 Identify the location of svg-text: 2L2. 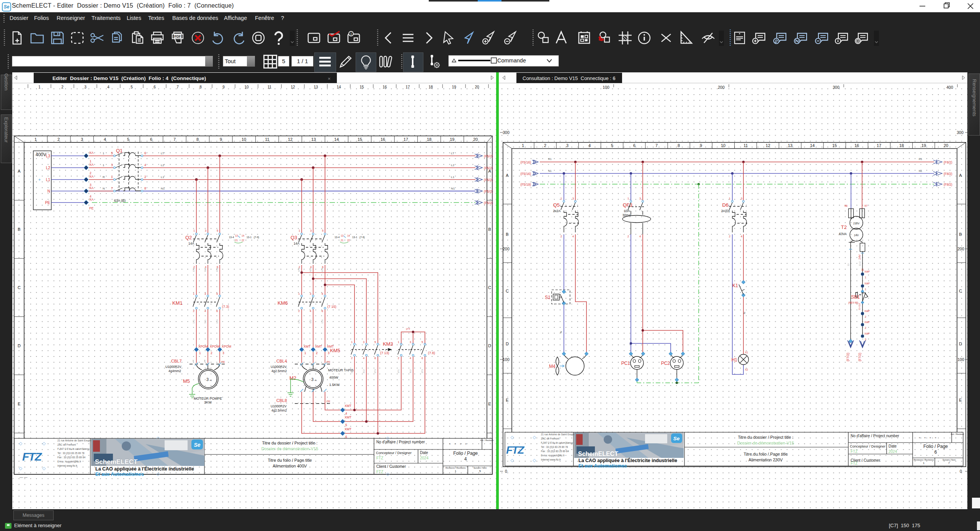
(364, 371).